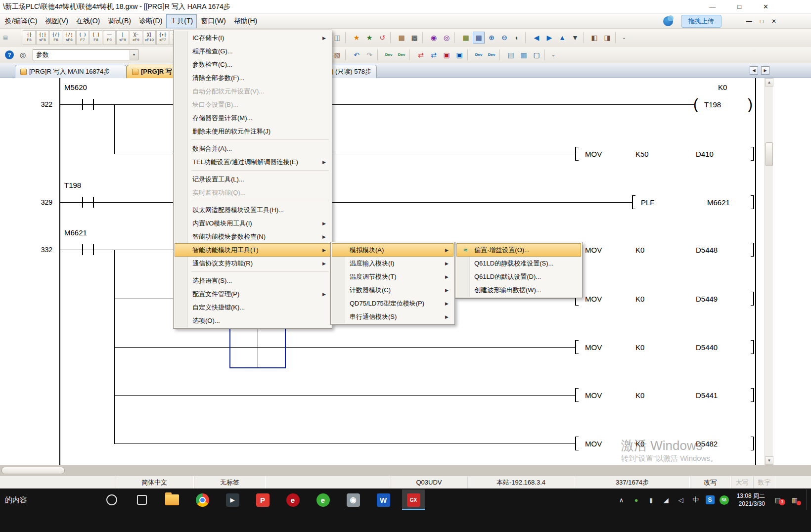 The width and height of the screenshot is (811, 532). I want to click on write-mode-icon: ▦, so click(466, 38).